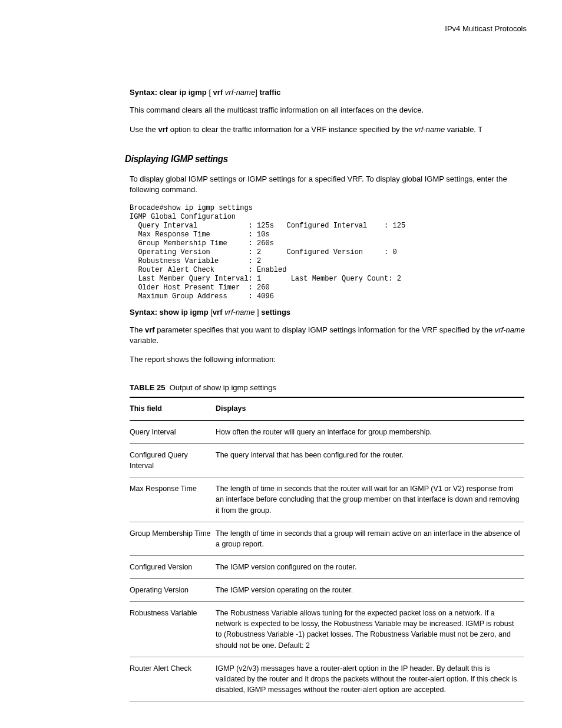 This screenshot has height=728, width=562. I want to click on table-cell: Operating Version, so click(173, 591).